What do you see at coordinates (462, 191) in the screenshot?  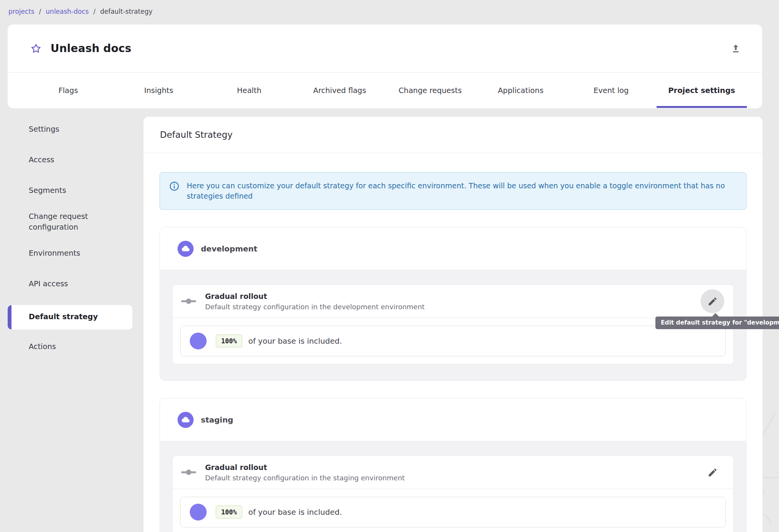 I see `info-alert-text: Here you can customize your default stra…` at bounding box center [462, 191].